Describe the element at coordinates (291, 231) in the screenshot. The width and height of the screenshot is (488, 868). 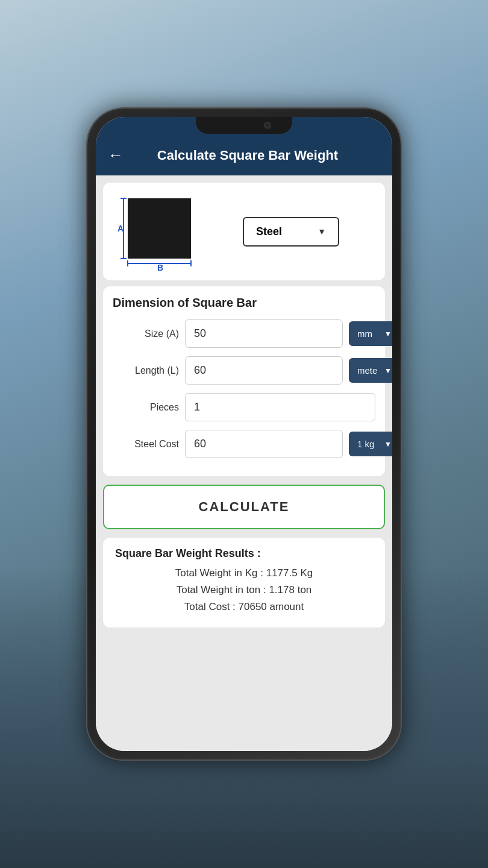
I see `material-dropdown: Steel ▼` at that location.